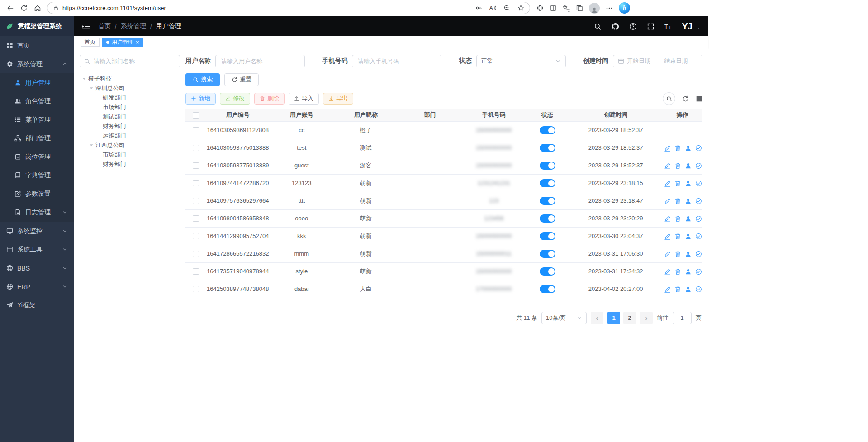 The width and height of the screenshot is (868, 442). Describe the element at coordinates (37, 82) in the screenshot. I see `sidebar-item-user-management: 用户管理` at that location.